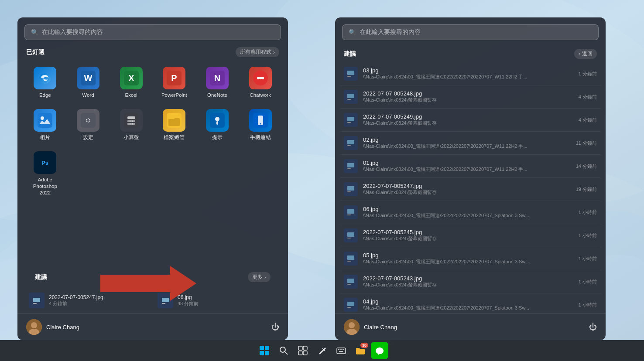 Image resolution: width=644 pixels, height=361 pixels. Describe the element at coordinates (470, 235) in the screenshot. I see `suggestion-list-item-7: 2022-07-07-005245.jpg \\Nas-Claire\inx08…` at that location.